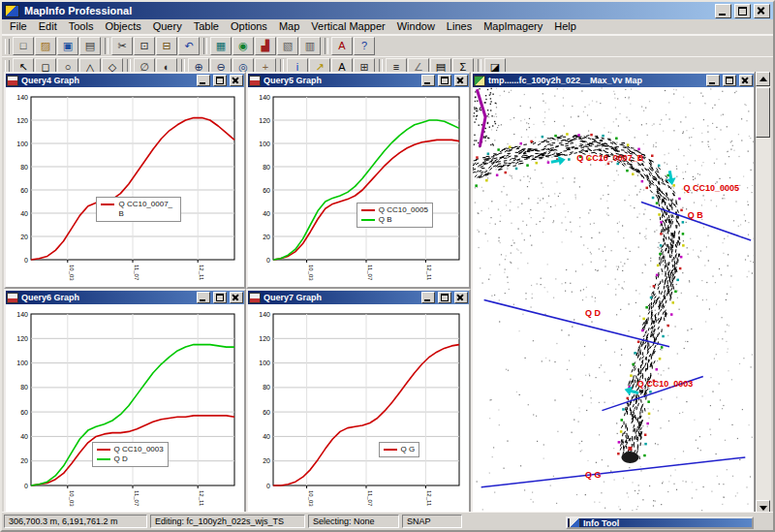 This screenshot has height=532, width=775. I want to click on svg-text: 100, so click(264, 143).